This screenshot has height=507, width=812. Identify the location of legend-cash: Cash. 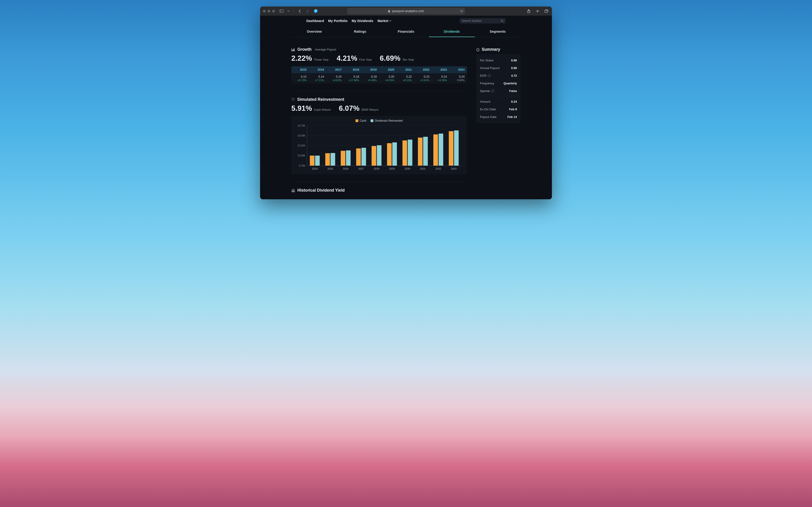
(361, 121).